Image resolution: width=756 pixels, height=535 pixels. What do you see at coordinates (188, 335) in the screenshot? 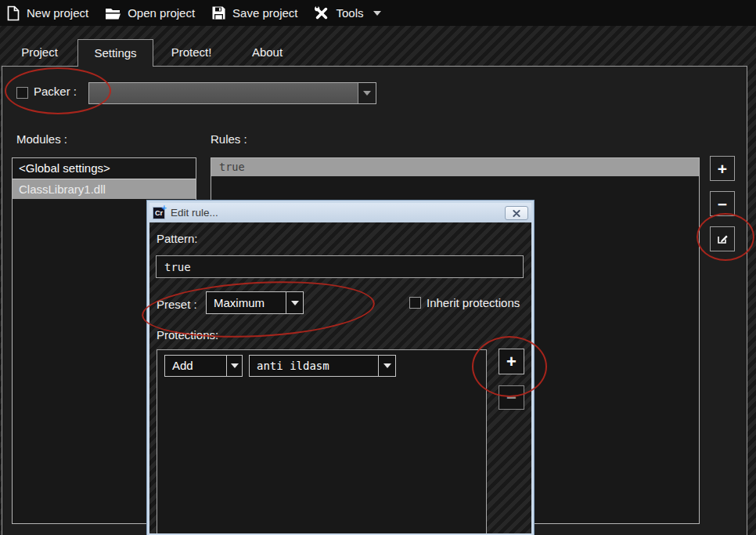
I see `protections-label: Protections:` at bounding box center [188, 335].